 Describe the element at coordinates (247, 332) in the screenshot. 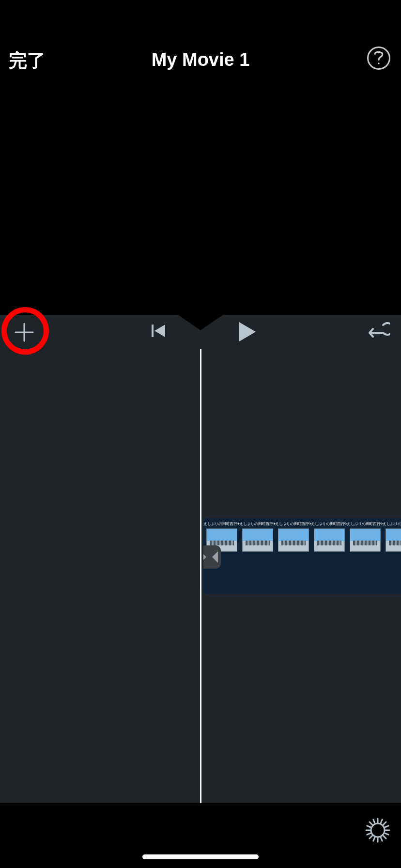

I see `play-button` at that location.